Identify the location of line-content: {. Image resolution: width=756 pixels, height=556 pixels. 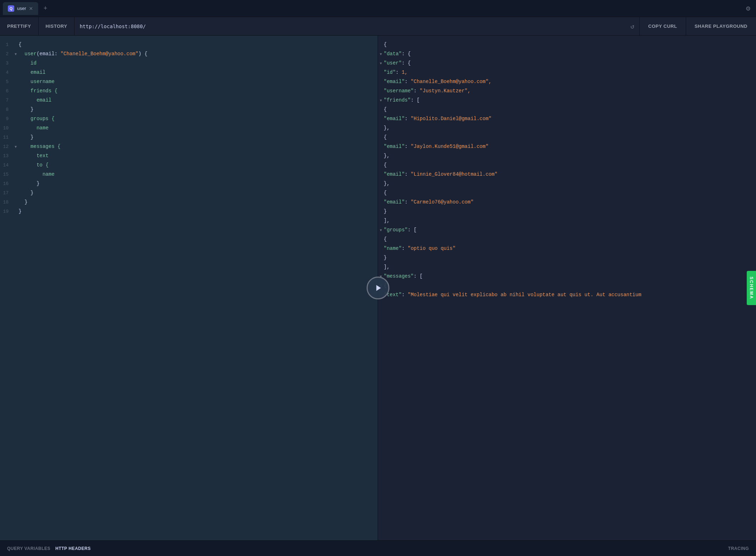
(198, 45).